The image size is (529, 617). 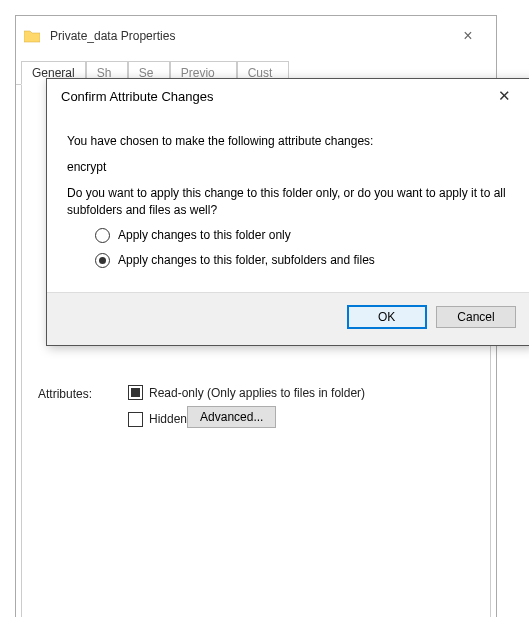 What do you see at coordinates (257, 393) in the screenshot?
I see `readonly-label: Read-only (Only applies to files in fold…` at bounding box center [257, 393].